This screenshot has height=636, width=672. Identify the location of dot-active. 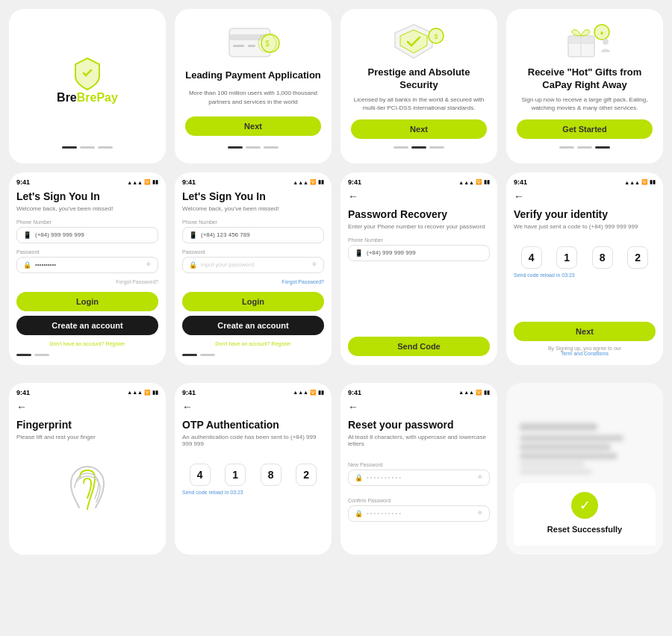
(419, 148).